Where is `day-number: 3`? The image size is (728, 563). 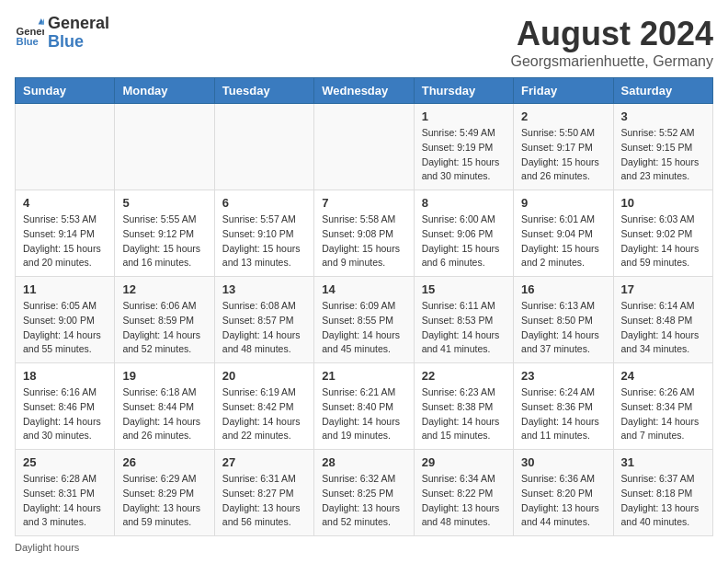 day-number: 3 is located at coordinates (664, 116).